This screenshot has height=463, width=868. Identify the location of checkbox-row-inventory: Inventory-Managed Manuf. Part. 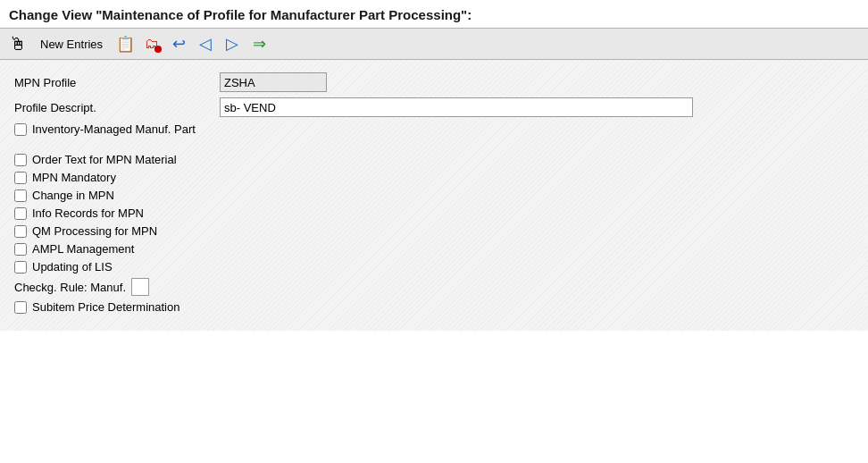
(434, 129).